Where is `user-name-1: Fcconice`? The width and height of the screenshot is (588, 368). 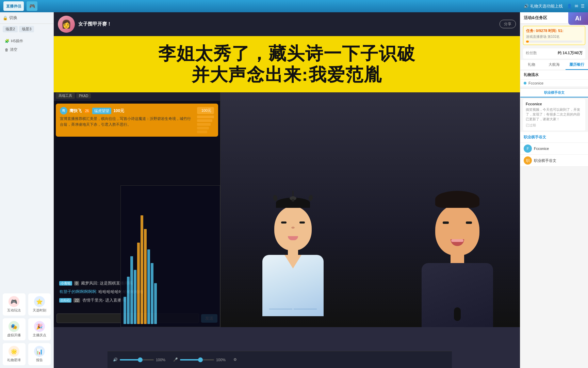
user-name-1: Fcconice is located at coordinates (559, 149).